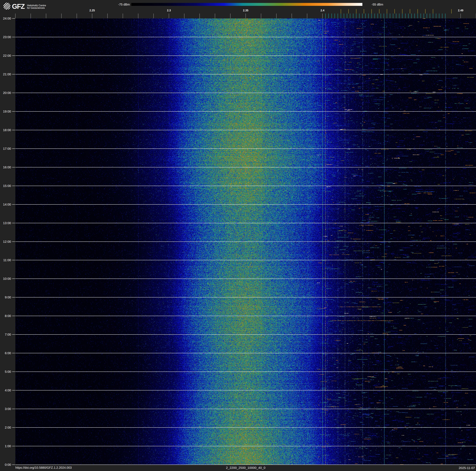  I want to click on time-axis-label: 22:00, so click(5, 56).